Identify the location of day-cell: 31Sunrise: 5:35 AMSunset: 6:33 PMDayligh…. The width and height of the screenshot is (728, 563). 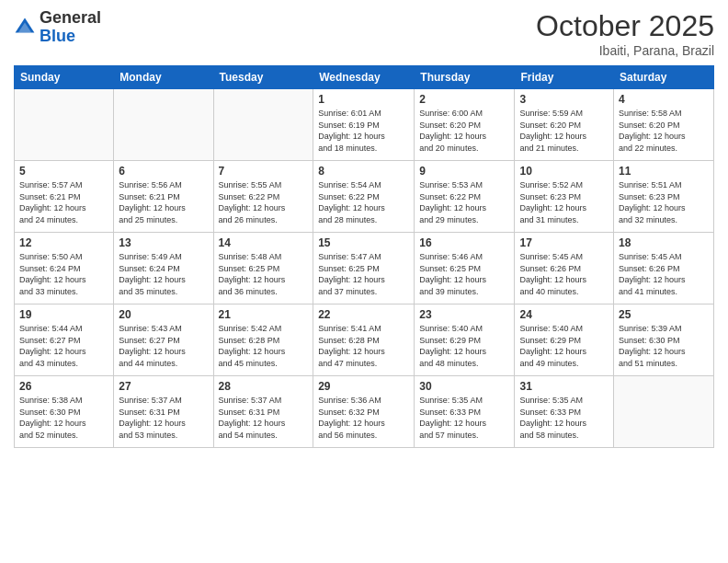
(564, 412).